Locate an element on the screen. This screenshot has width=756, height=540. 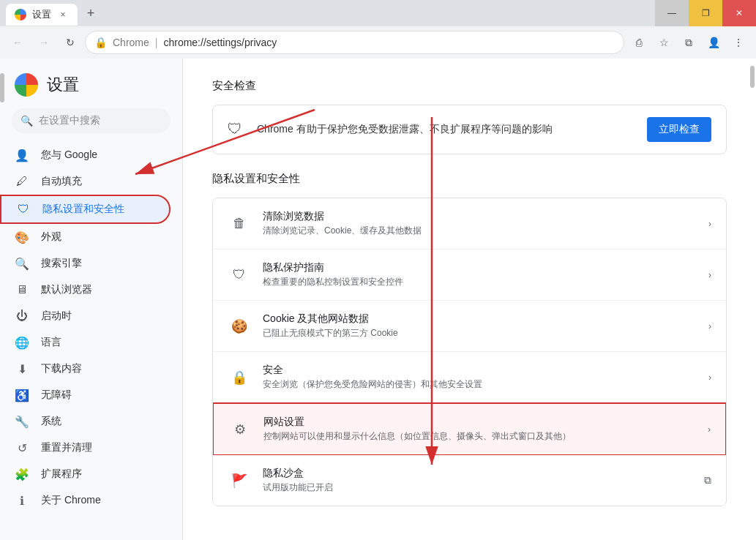
sidebar-label-accessibility: 无障碍 is located at coordinates (56, 395).